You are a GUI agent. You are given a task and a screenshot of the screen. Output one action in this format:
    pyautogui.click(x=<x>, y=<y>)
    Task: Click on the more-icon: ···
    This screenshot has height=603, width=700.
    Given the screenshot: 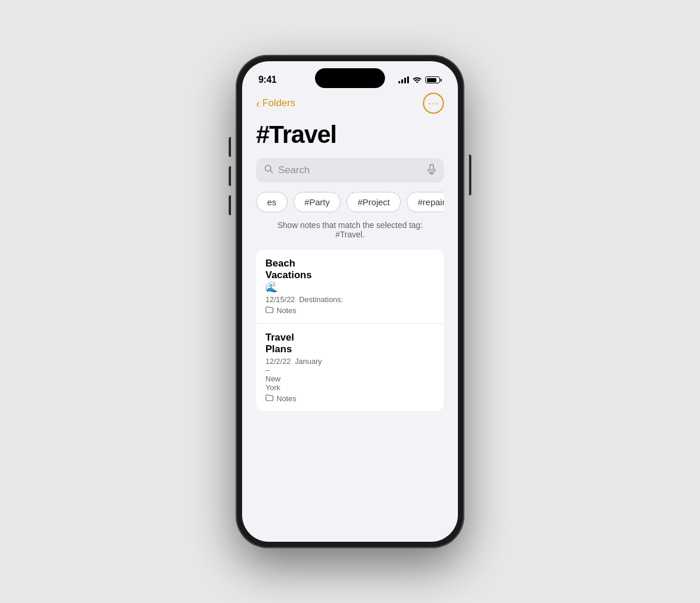 What is the action you would take?
    pyautogui.click(x=433, y=104)
    